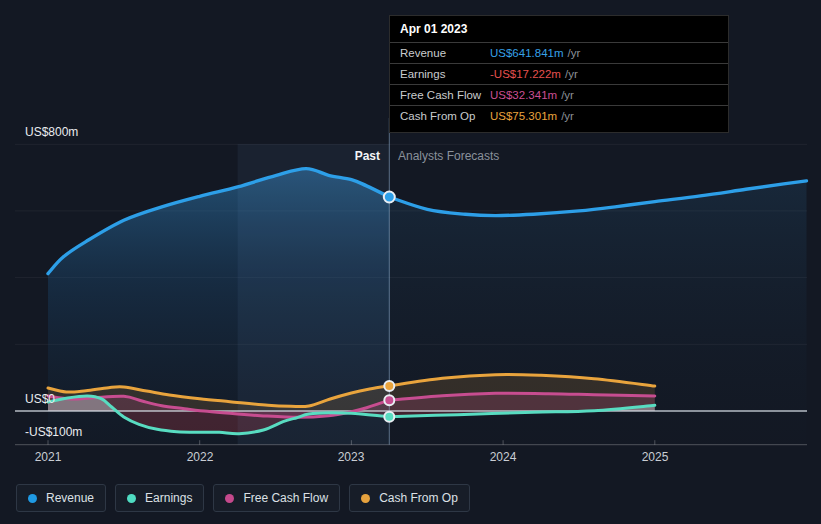 The height and width of the screenshot is (524, 821). Describe the element at coordinates (230, 498) in the screenshot. I see `fcf-series-color-dot` at that location.